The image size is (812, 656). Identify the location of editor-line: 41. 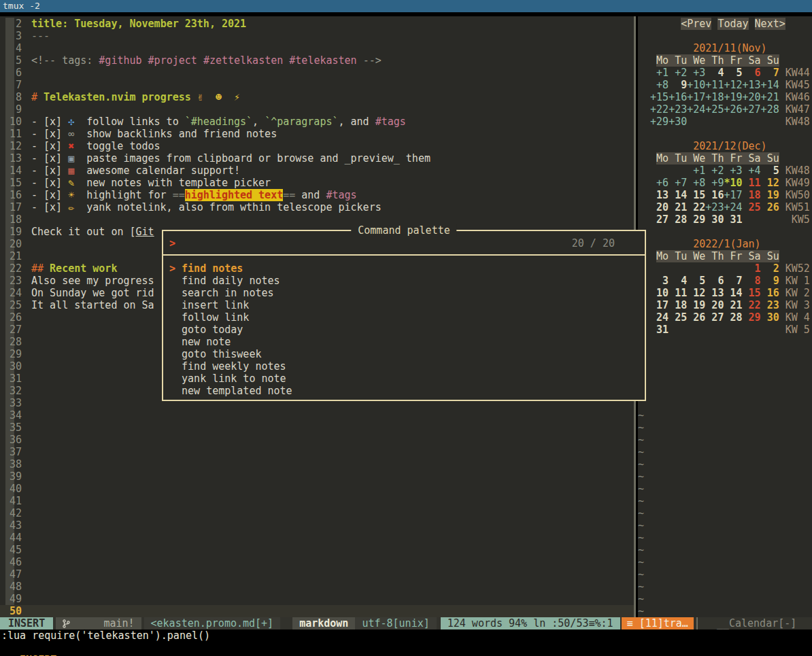
(317, 501).